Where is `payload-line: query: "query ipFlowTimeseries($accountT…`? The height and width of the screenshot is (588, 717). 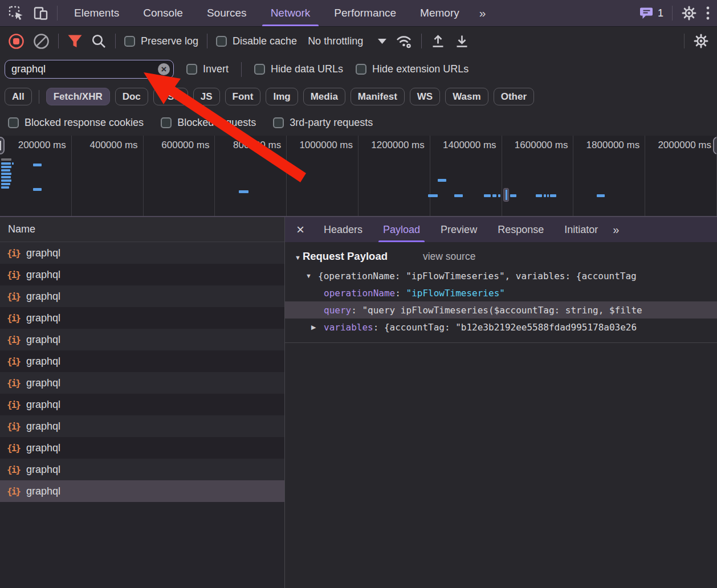 payload-line: query: "query ipFlowTimeseries($accountT… is located at coordinates (501, 310).